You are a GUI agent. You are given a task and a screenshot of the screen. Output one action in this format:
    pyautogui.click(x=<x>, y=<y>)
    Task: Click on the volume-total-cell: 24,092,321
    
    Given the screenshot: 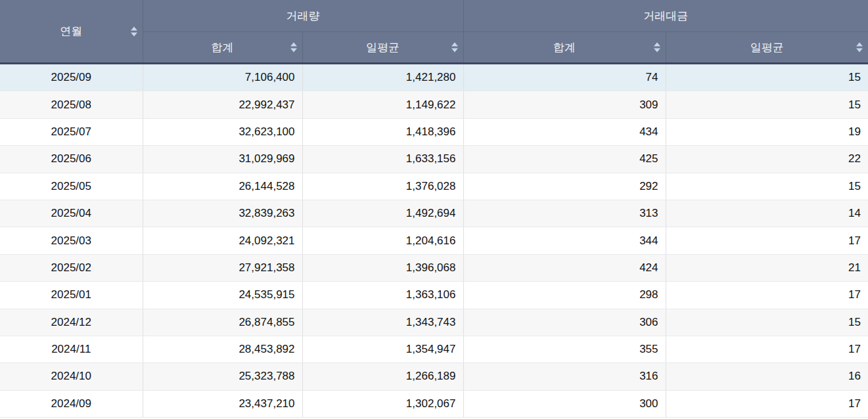 What is the action you would take?
    pyautogui.click(x=222, y=240)
    